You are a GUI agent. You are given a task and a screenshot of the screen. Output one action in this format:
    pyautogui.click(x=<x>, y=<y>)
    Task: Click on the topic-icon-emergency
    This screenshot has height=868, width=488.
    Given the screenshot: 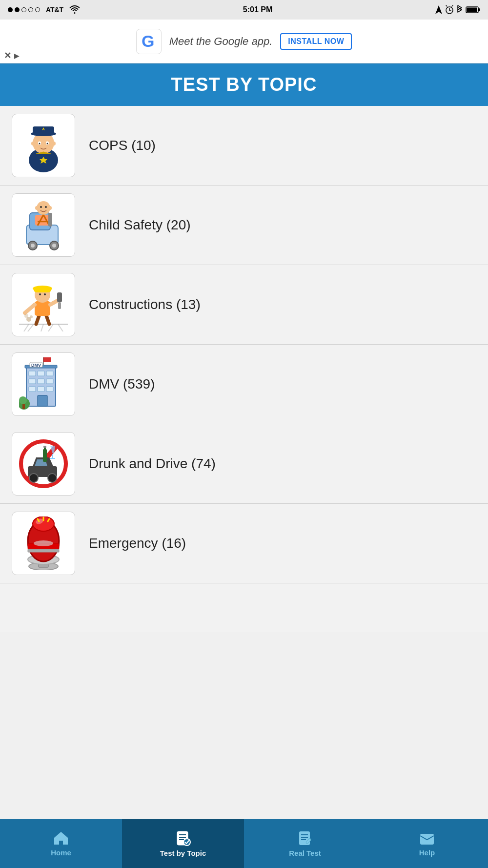 What is the action you would take?
    pyautogui.click(x=43, y=543)
    